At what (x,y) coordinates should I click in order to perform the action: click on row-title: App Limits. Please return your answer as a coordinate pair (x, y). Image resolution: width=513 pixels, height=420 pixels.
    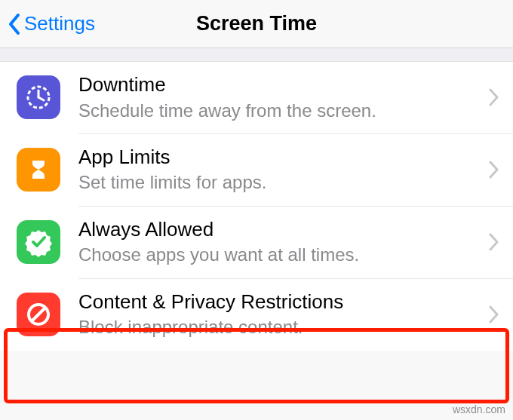
    Looking at the image, I should click on (281, 157).